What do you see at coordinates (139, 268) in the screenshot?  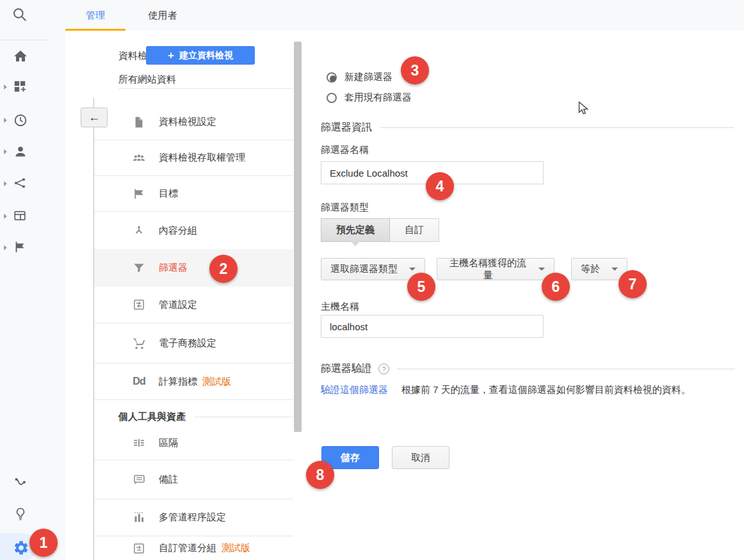 I see `filter-funnel-icon` at bounding box center [139, 268].